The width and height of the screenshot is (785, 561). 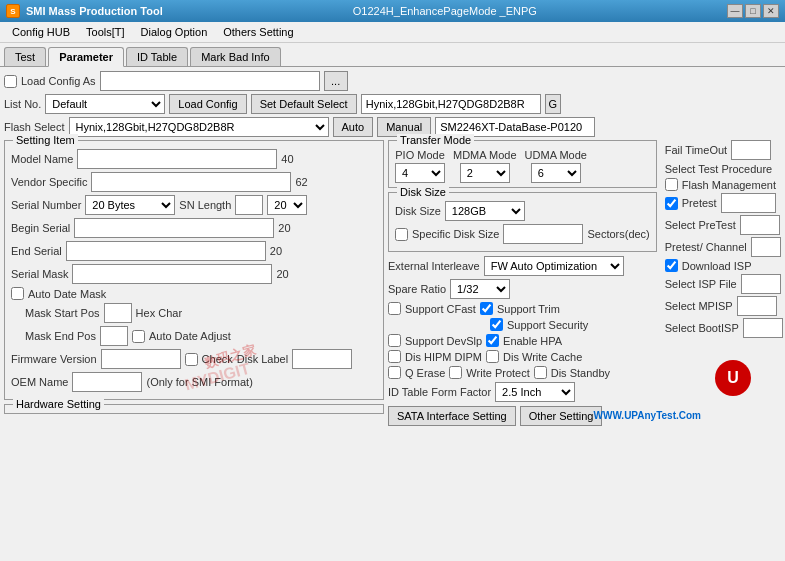 I want to click on end-serial-num: 20, so click(x=276, y=251).